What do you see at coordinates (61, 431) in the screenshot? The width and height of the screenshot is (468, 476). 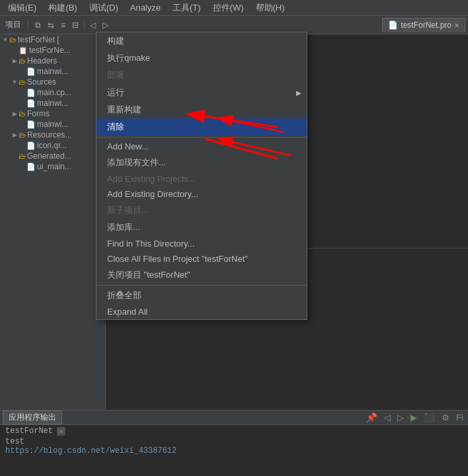 I see `run-badge: ✕` at bounding box center [61, 431].